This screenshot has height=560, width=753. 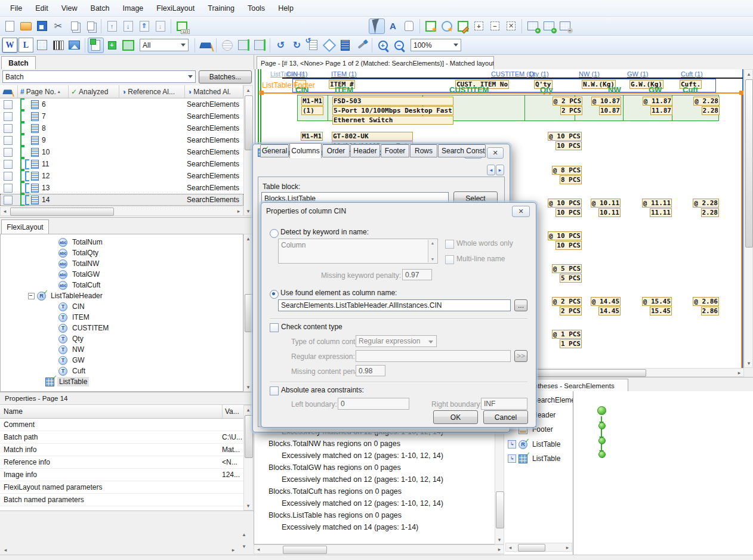 I want to click on tree-item: NW, so click(x=122, y=349).